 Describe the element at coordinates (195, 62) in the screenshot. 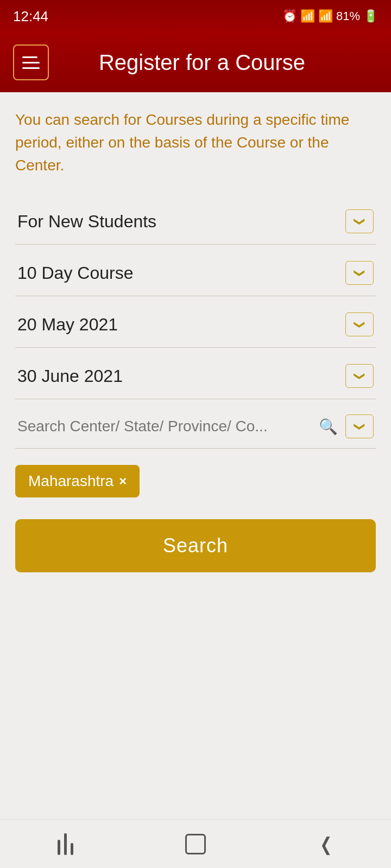

I see `app-header: Register for a Course` at that location.